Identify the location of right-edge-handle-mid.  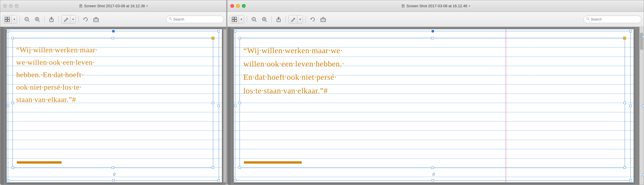
(643, 106).